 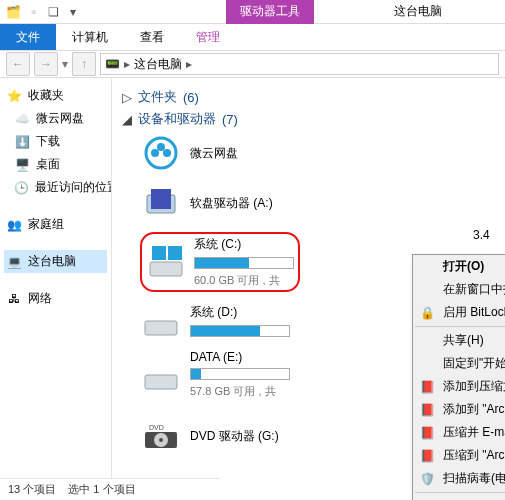 What do you see at coordinates (46, 64) in the screenshot?
I see `nav-forward-button: →` at bounding box center [46, 64].